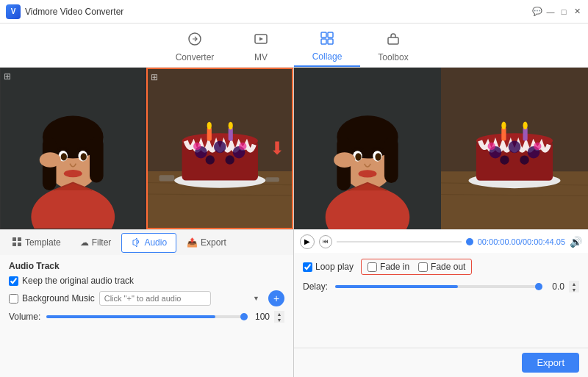 This screenshot has width=588, height=377. I want to click on keep-original-label: Keep the original audio track, so click(71, 281).